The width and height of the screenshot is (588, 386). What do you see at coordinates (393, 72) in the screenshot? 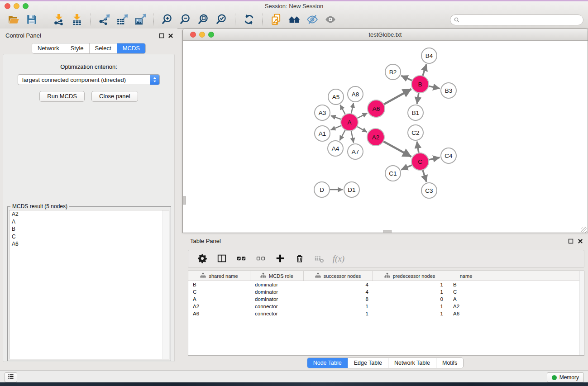
I see `graph-node-B2: B2` at bounding box center [393, 72].